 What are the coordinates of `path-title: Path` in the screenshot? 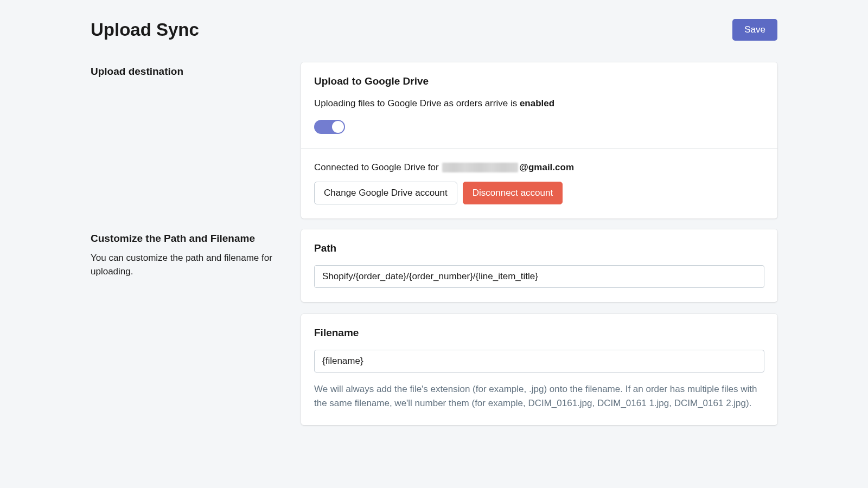 It's located at (539, 248).